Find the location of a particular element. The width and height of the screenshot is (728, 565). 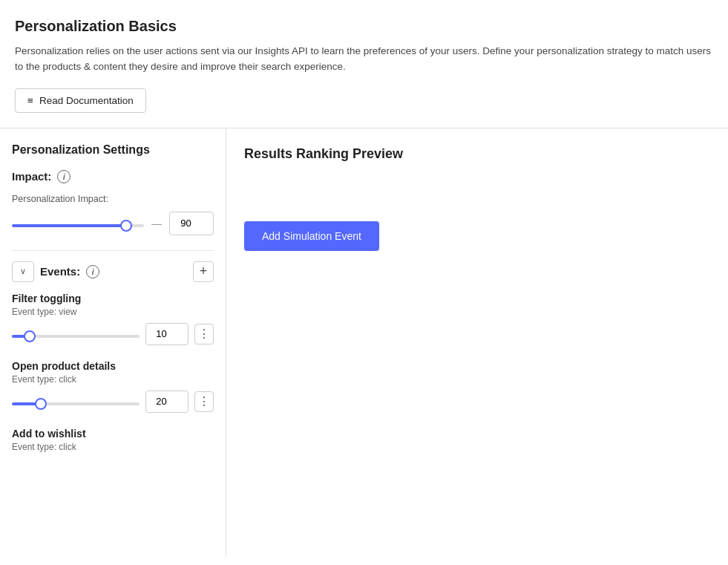

add-simulation-event-button: Add Simulation Event is located at coordinates (312, 236).